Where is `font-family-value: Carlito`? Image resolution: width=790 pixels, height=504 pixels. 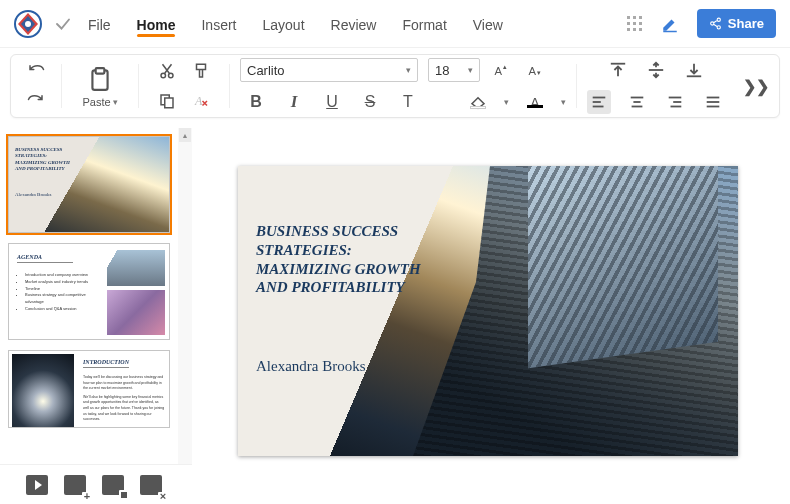 font-family-value: Carlito is located at coordinates (266, 70).